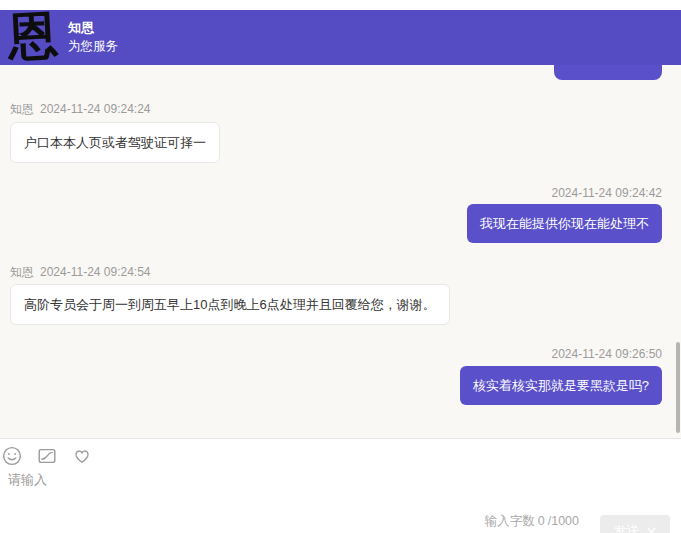  Describe the element at coordinates (340, 383) in the screenshot. I see `message-row: 核实着核实那就是要黑款是吗?` at that location.